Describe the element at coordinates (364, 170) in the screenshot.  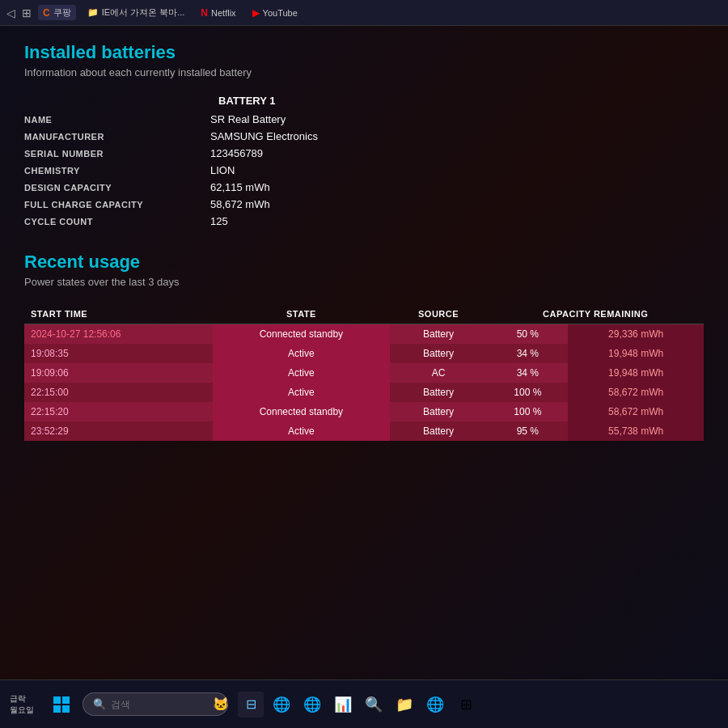
I see `info-row-chemistry: CHEMISTRY LION` at that location.